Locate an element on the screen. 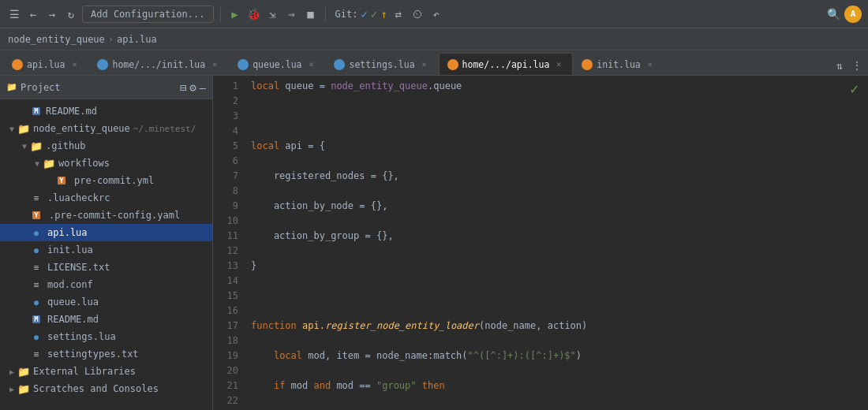 Image resolution: width=868 pixels, height=410 pixels. tab-settings-lua: settings.lua ✕ is located at coordinates (382, 64).